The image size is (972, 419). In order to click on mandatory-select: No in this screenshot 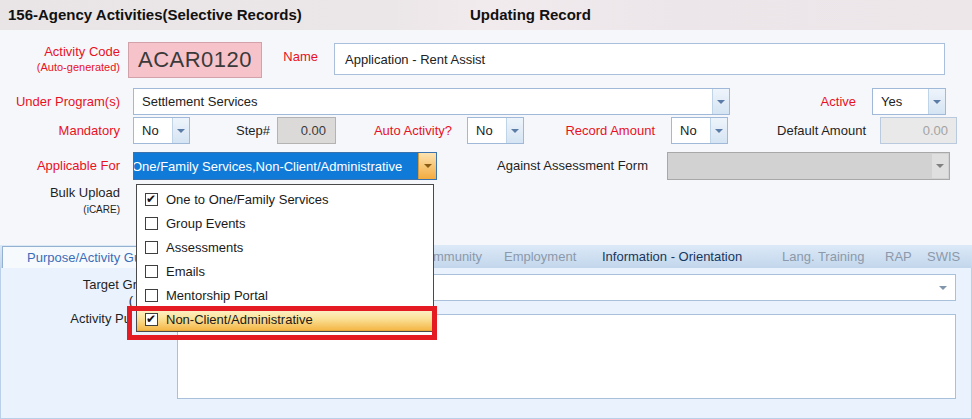, I will do `click(162, 130)`.